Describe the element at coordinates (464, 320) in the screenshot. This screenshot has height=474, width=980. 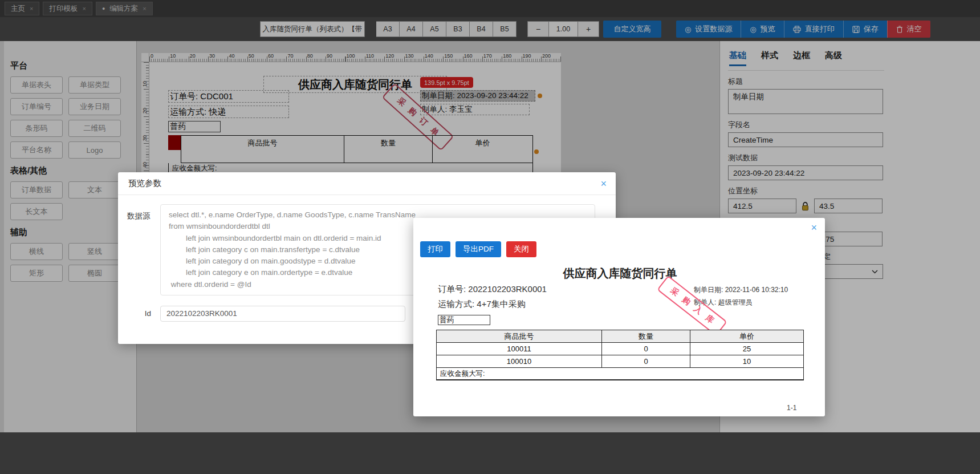
I see `doc-drug-type: 普药` at that location.